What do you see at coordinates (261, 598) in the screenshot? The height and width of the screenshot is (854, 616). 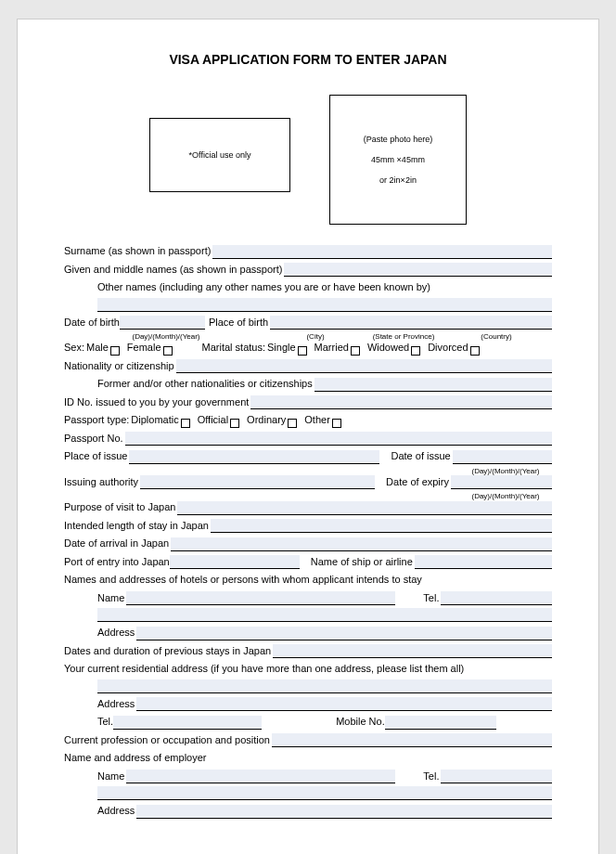 I see `stay-name-input` at bounding box center [261, 598].